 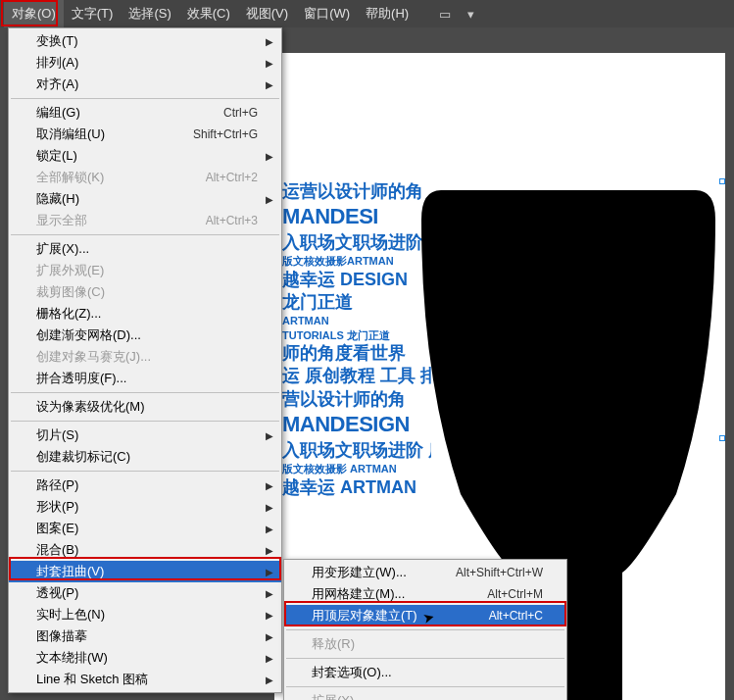 What do you see at coordinates (147, 572) in the screenshot?
I see `menu-item-label: 封套扭曲(V)` at bounding box center [147, 572].